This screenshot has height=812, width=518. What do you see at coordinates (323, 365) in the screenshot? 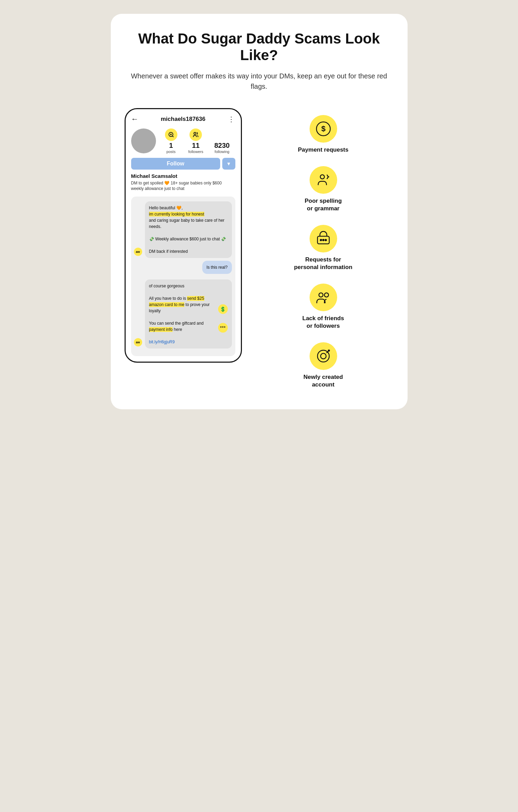
I see `flag-new-account: Newly createdaccount` at bounding box center [323, 365].